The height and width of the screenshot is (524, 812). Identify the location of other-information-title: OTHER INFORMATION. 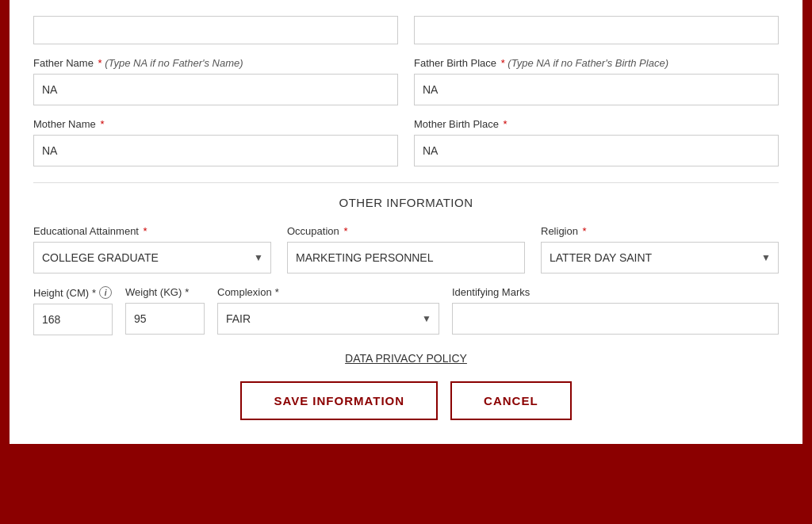
(406, 203).